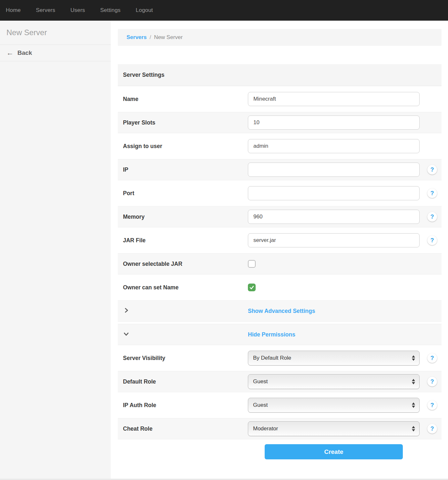  I want to click on server-visibility-label: Server Visibility, so click(185, 358).